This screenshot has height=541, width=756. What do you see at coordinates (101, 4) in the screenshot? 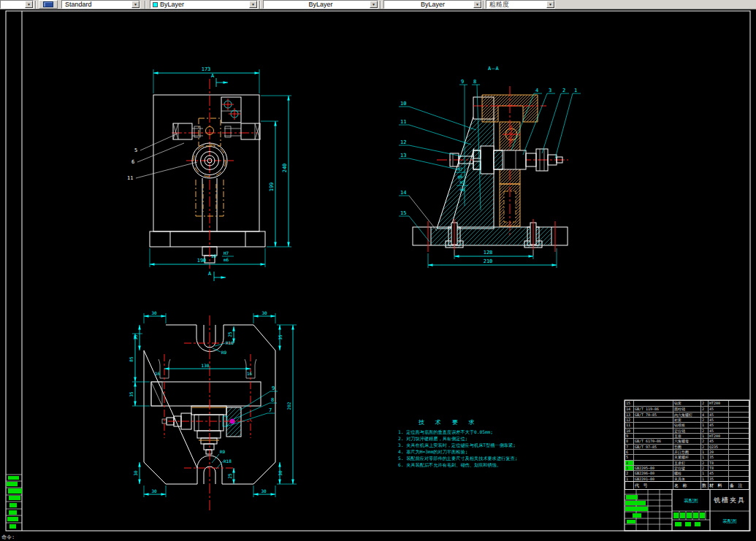
I see `text-style-combo: Standard ▾` at bounding box center [101, 4].